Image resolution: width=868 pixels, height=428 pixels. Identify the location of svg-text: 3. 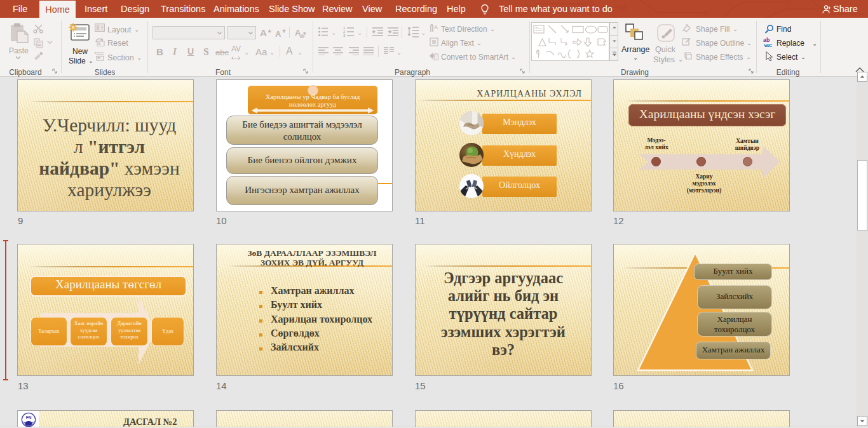
(344, 36).